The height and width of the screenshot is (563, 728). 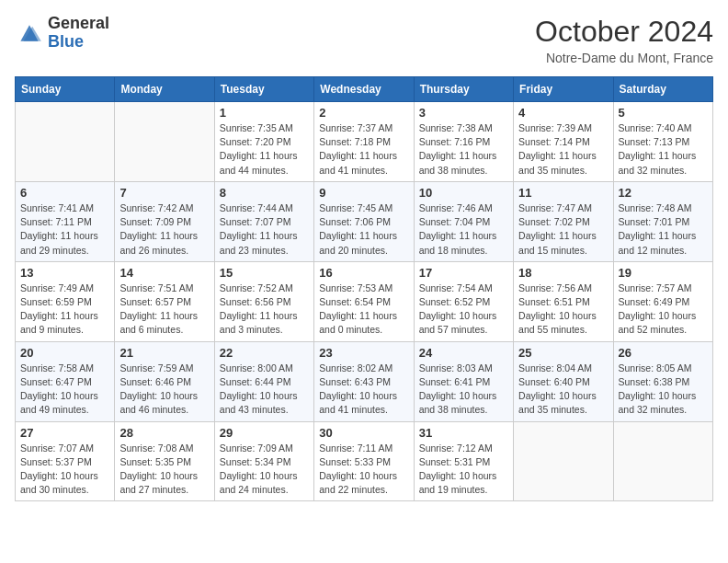 What do you see at coordinates (364, 432) in the screenshot?
I see `day-number: 30` at bounding box center [364, 432].